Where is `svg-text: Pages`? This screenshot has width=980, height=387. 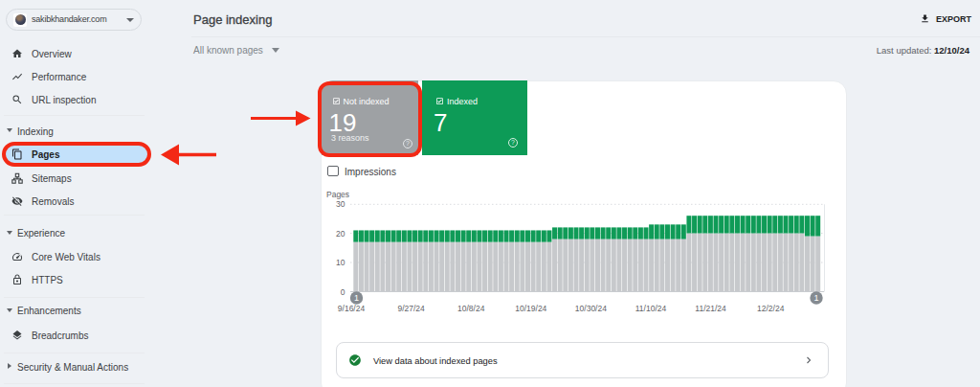 svg-text: Pages is located at coordinates (338, 194).